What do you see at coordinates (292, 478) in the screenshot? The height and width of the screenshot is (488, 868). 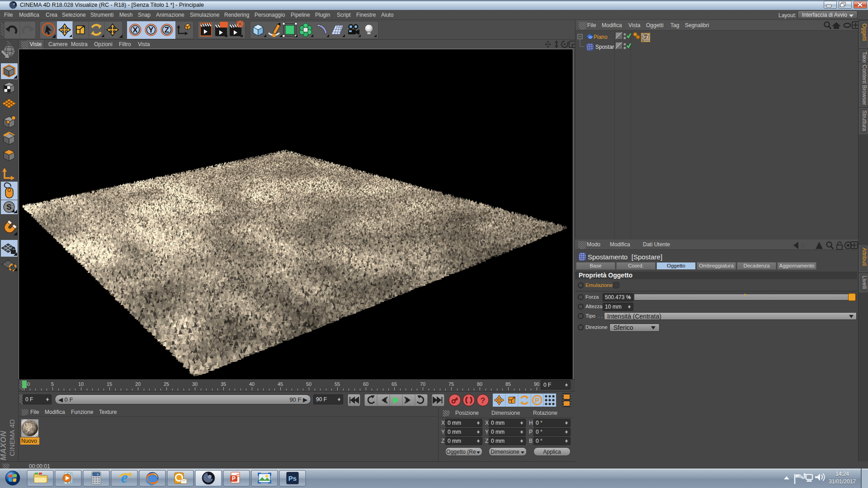 I see `svg-text: Ps` at bounding box center [292, 478].